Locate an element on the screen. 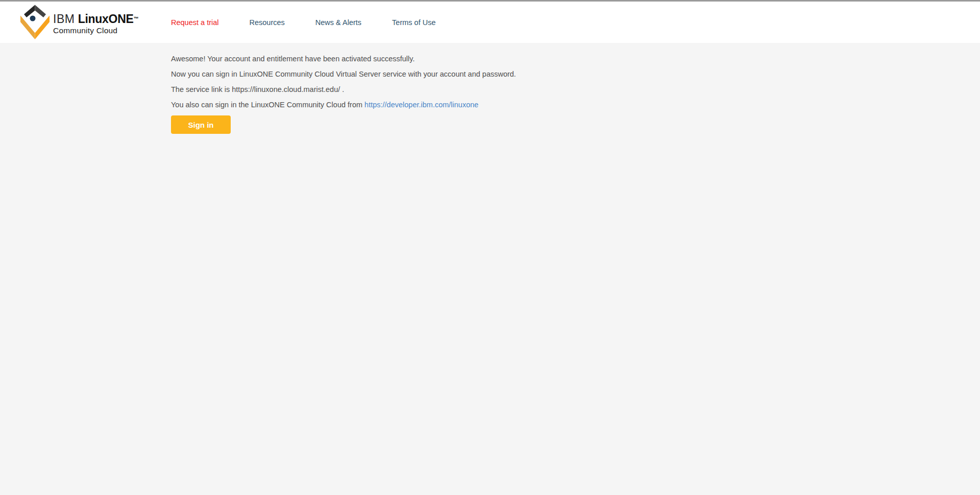  trademark-symbol: ™ is located at coordinates (136, 18).